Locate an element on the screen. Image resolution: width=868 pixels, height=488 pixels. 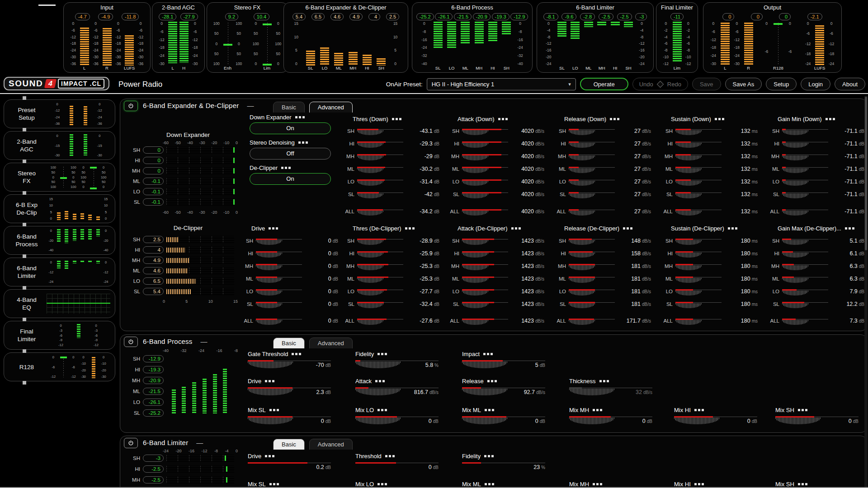
redo-button: Redo is located at coordinates (675, 84).